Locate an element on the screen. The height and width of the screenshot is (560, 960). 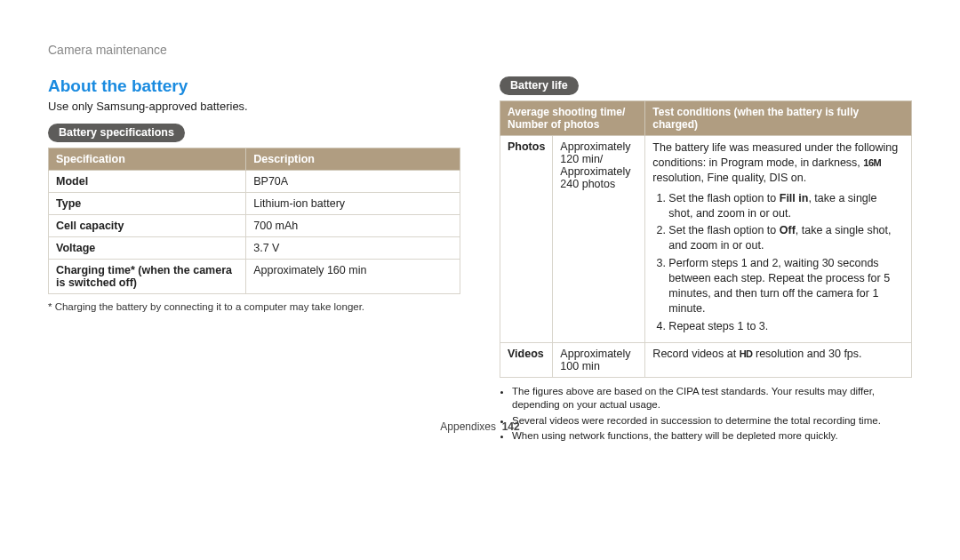
life-videos-conditions: Record videos at HD resolution and 30 fp… is located at coordinates (779, 359).